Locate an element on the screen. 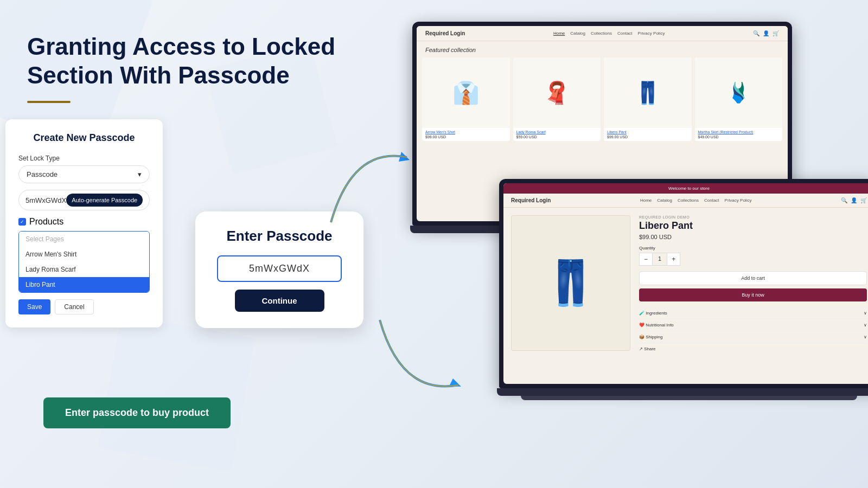 This screenshot has height=488, width=868. product-card-1: 👔 Arrow Men's Shirt $99.00 USD is located at coordinates (466, 99).